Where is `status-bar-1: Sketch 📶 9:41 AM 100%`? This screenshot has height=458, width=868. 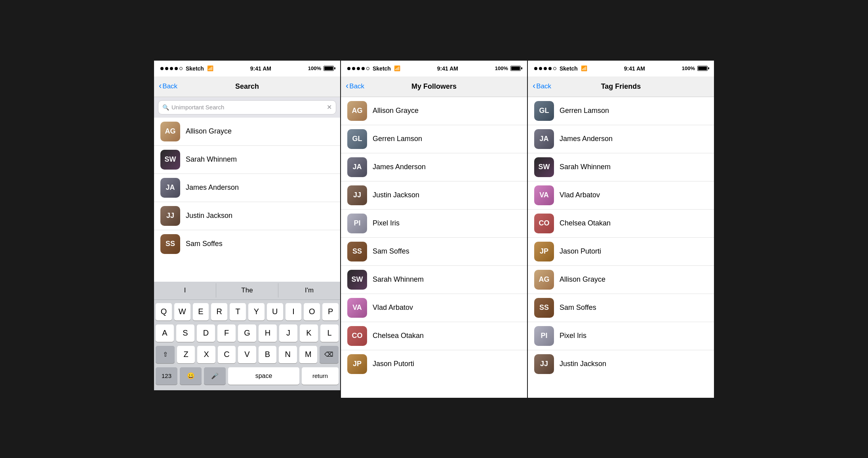 status-bar-1: Sketch 📶 9:41 AM 100% is located at coordinates (247, 69).